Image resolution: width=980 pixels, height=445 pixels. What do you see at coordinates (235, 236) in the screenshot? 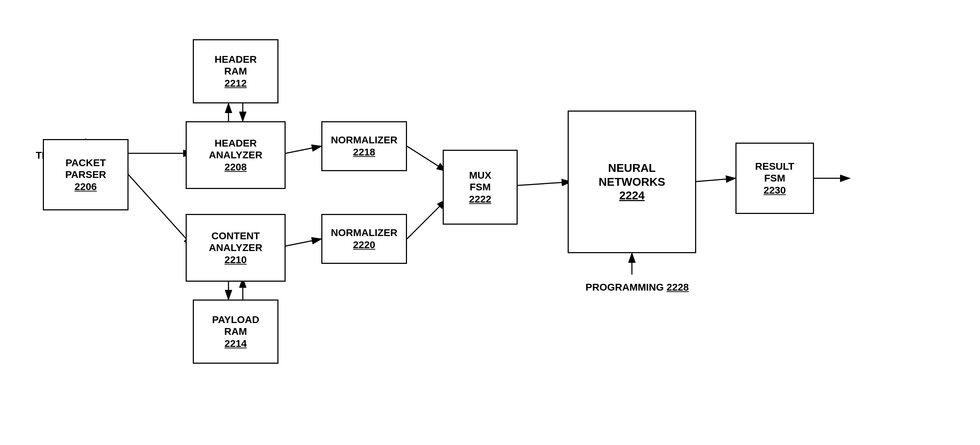
I see `content-analyzer-line1: CONTENT` at bounding box center [235, 236].